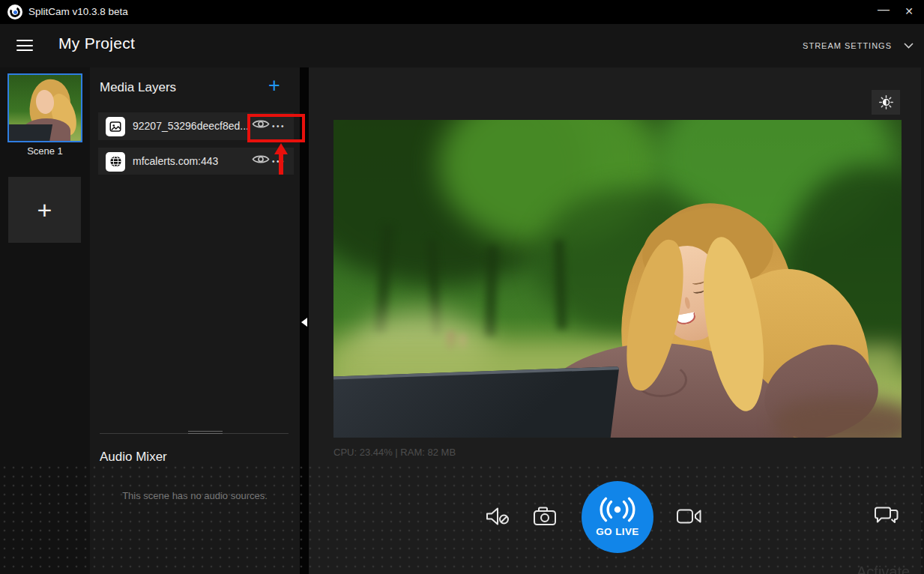  What do you see at coordinates (274, 85) in the screenshot?
I see `add-media-layer-button: +` at bounding box center [274, 85].